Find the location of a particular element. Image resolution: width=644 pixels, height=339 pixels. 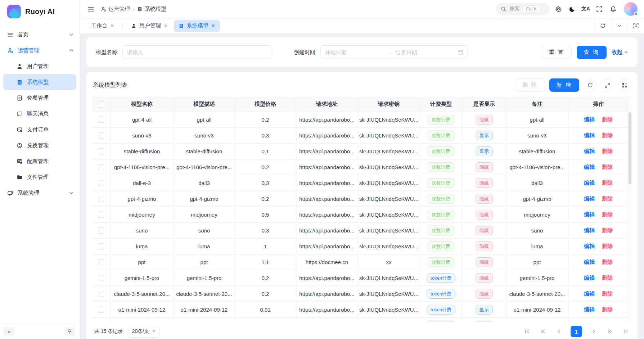

billing-type-badge: token计费 is located at coordinates (441, 322).